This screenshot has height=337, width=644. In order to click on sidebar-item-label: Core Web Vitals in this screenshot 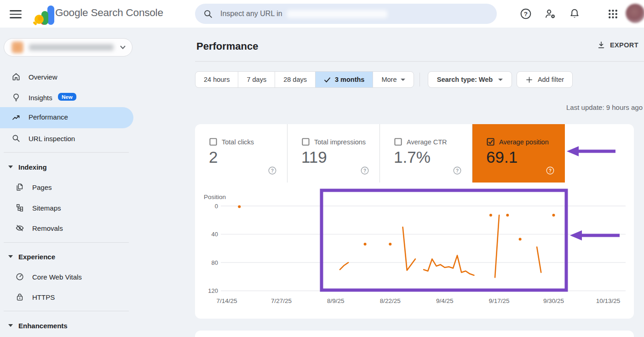, I will do `click(57, 277)`.